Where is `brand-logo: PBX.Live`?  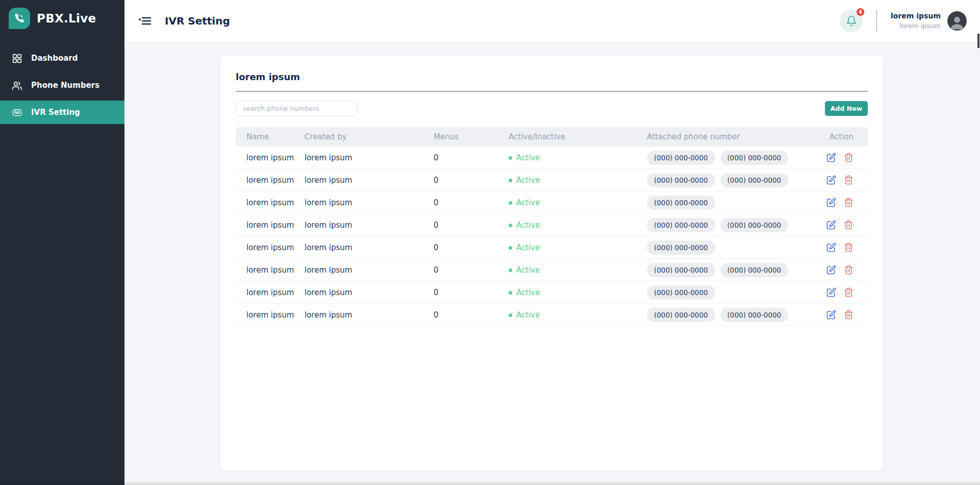 brand-logo: PBX.Live is located at coordinates (62, 14).